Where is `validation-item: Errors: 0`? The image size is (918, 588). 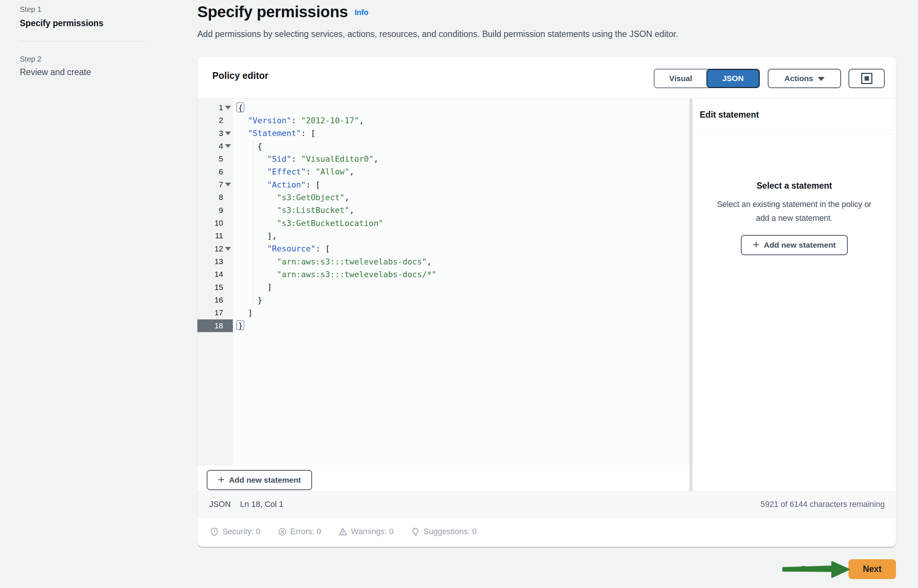 validation-item: Errors: 0 is located at coordinates (300, 532).